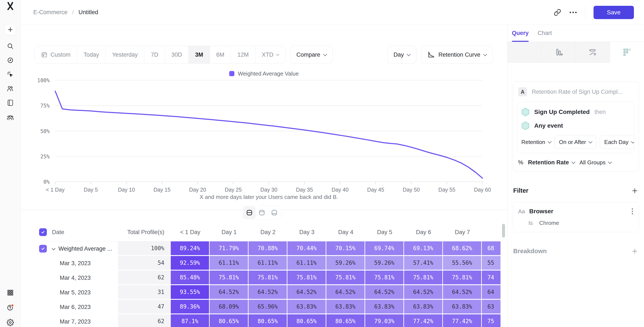 This screenshot has width=644, height=327. I want to click on retention-cell: 89.36%, so click(190, 307).